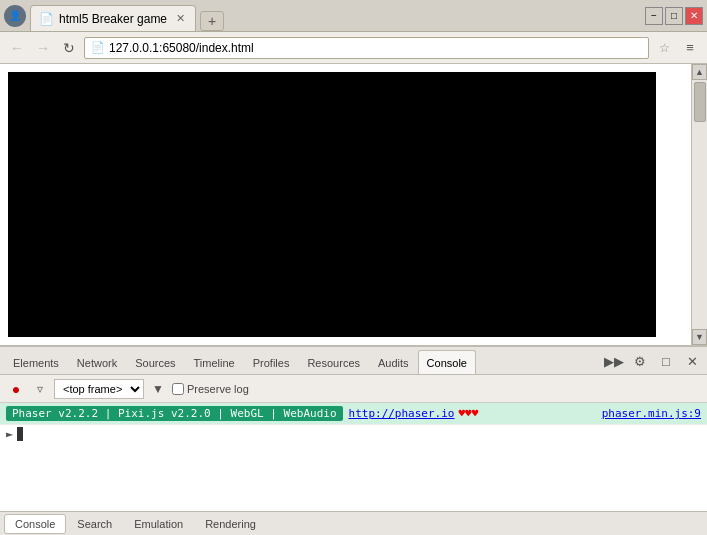 This screenshot has width=707, height=535. What do you see at coordinates (674, 16) in the screenshot?
I see `maximize-button: □` at bounding box center [674, 16].